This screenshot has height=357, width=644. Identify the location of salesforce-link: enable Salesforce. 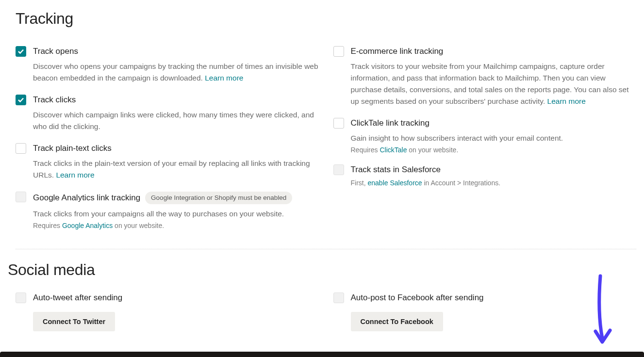
(395, 183).